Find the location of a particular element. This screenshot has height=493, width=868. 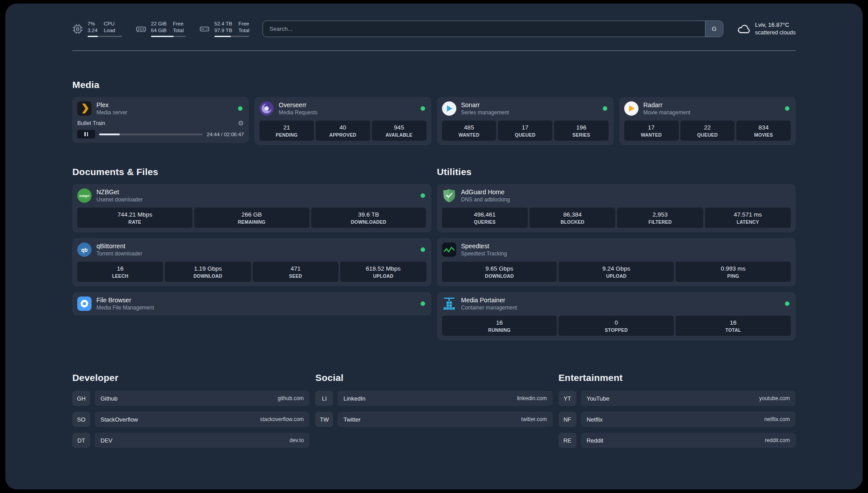

service-card-speedtest: SpeedtestSpeedtest Tracking9.65 GbpsDOWN… is located at coordinates (617, 262).